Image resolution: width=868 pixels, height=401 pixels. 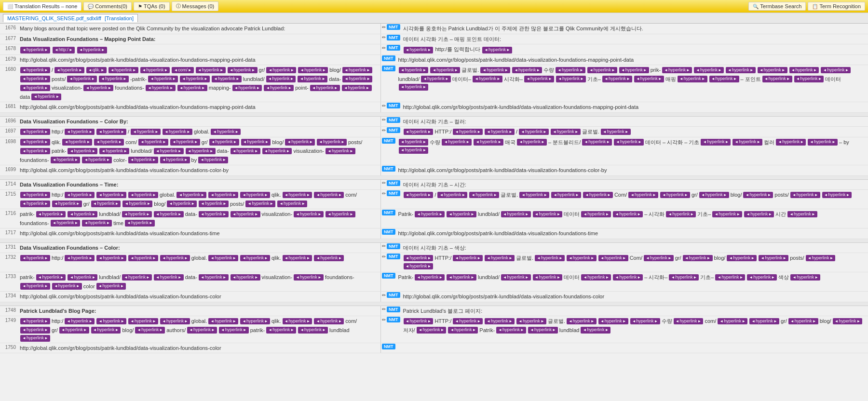 I want to click on right-content-1697: hyperlink HTTP:/ hyperlink hyperlink / h…, so click(x=635, y=132).